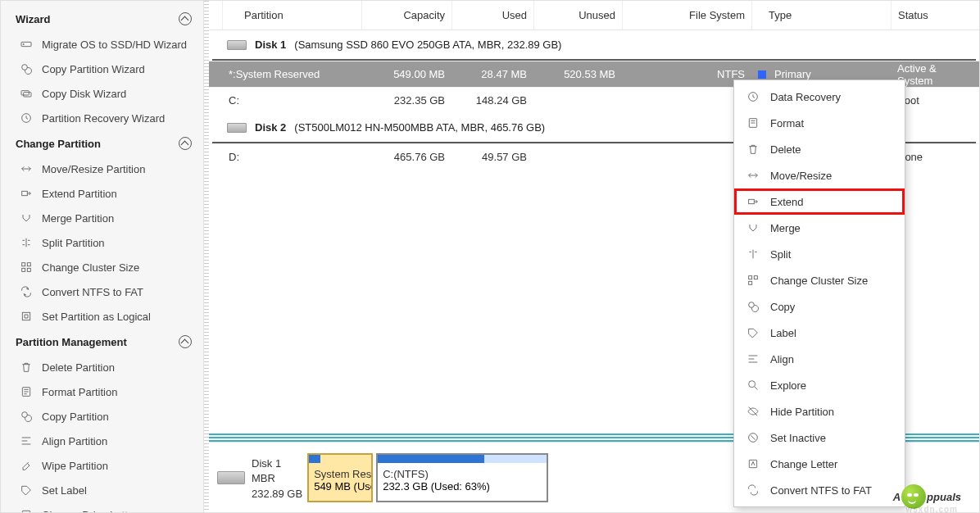  I want to click on group-title: Change Partition, so click(58, 144).